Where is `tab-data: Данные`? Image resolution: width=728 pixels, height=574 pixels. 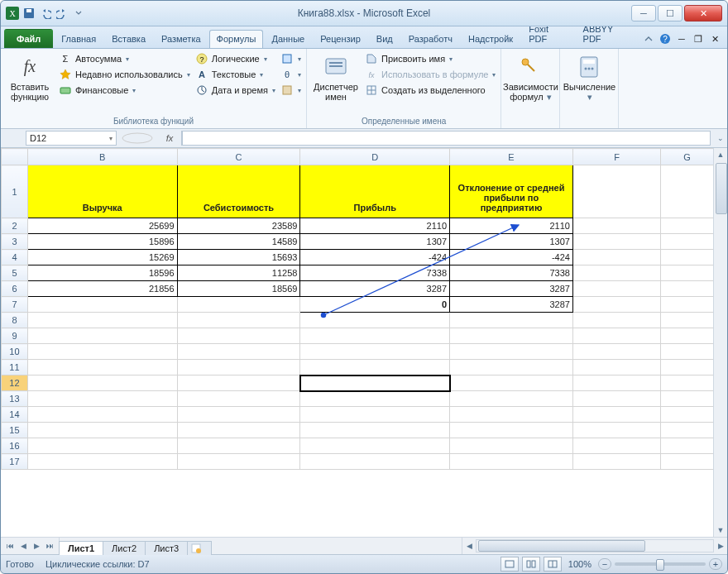
tab-data: Данные is located at coordinates (288, 39).